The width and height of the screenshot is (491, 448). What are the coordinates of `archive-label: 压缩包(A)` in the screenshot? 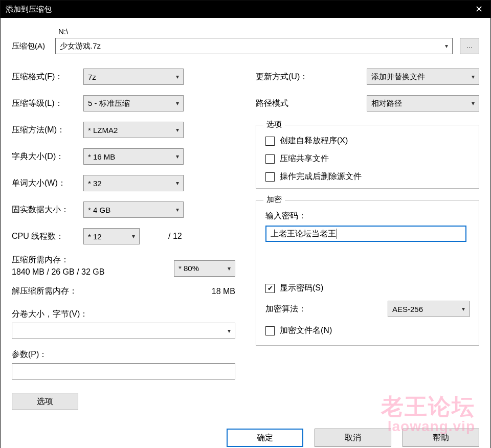 It's located at (34, 48).